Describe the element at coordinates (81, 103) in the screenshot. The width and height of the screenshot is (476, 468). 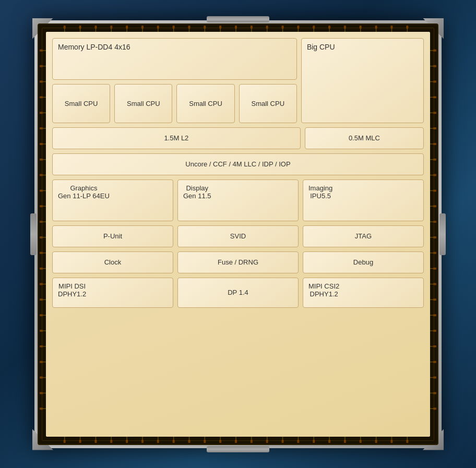
I see `small-cpu-1-label: Small CPU` at that location.